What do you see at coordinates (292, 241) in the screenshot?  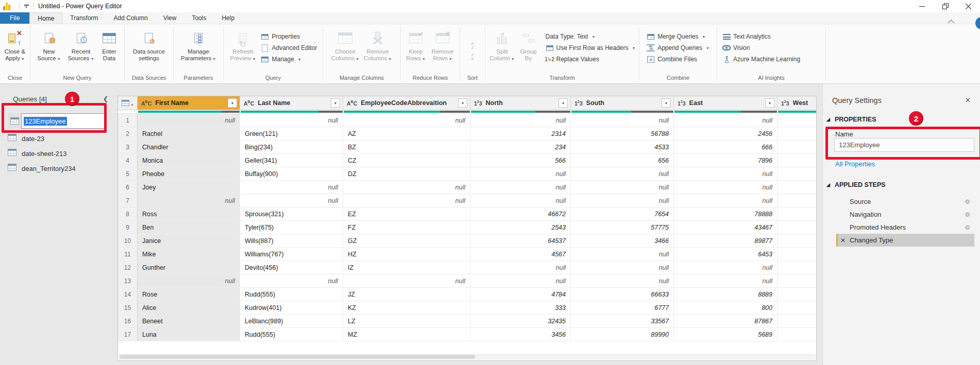 I see `table-cell: Wills(887)` at bounding box center [292, 241].